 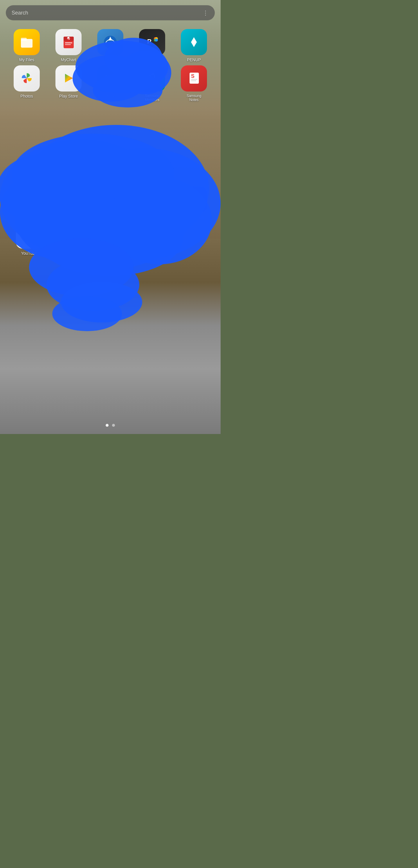 I want to click on app-play-store: Play Store, so click(x=68, y=82).